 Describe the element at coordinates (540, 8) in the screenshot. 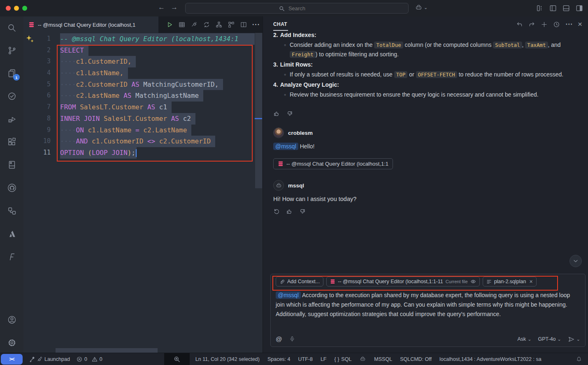

I see `customize-layout-icon` at that location.